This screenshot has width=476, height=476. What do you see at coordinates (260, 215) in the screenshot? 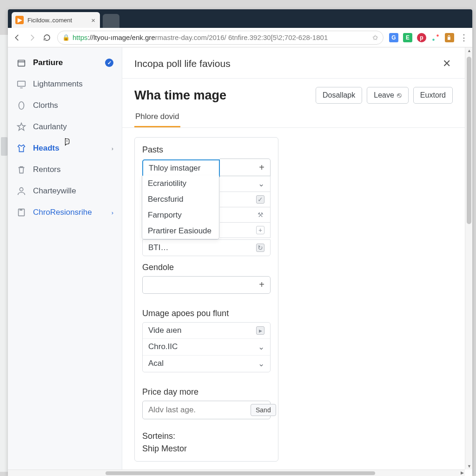
I see `wrench-icon: ⚒` at bounding box center [260, 215].